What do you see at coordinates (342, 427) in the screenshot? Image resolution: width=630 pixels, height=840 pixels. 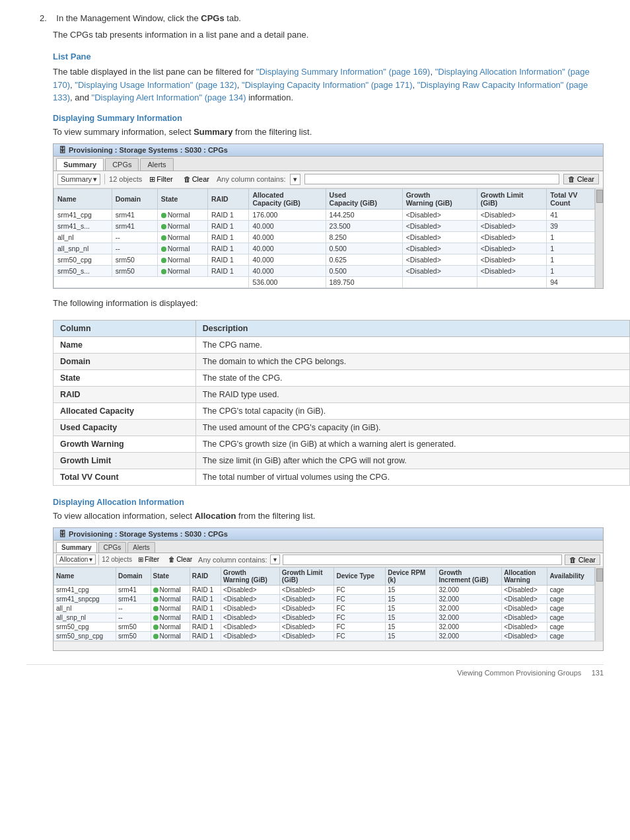 I see `desc-row: Used CapacityThe used amount of the CPG'…` at bounding box center [342, 427].